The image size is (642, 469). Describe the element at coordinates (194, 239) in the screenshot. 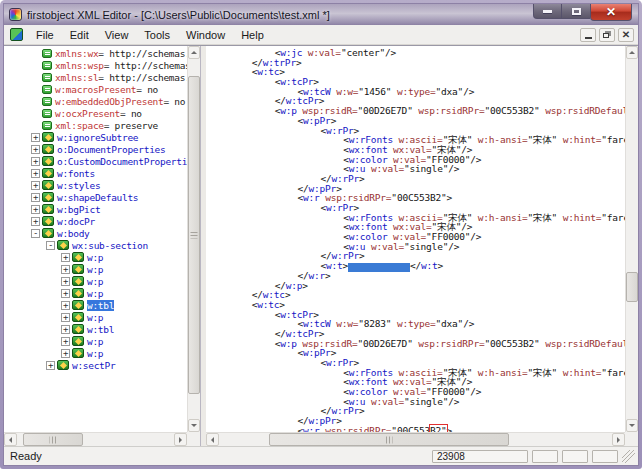

I see `tree-vscroll-track` at that location.